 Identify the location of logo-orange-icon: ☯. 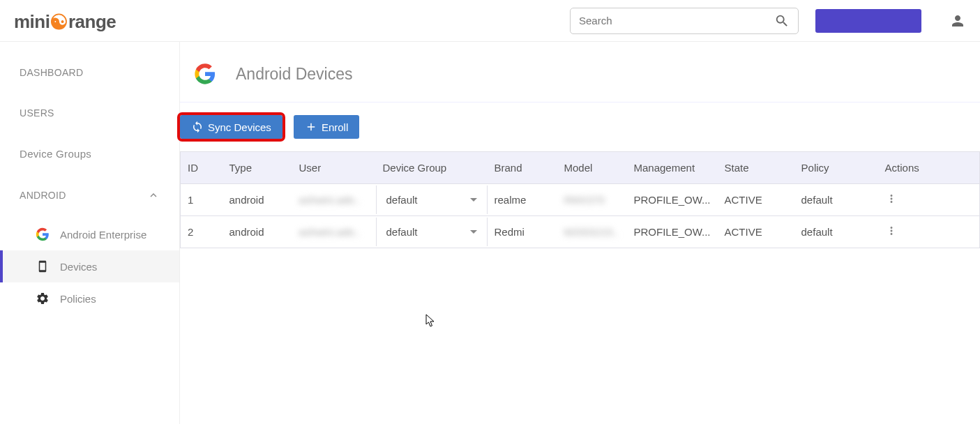
(59, 22).